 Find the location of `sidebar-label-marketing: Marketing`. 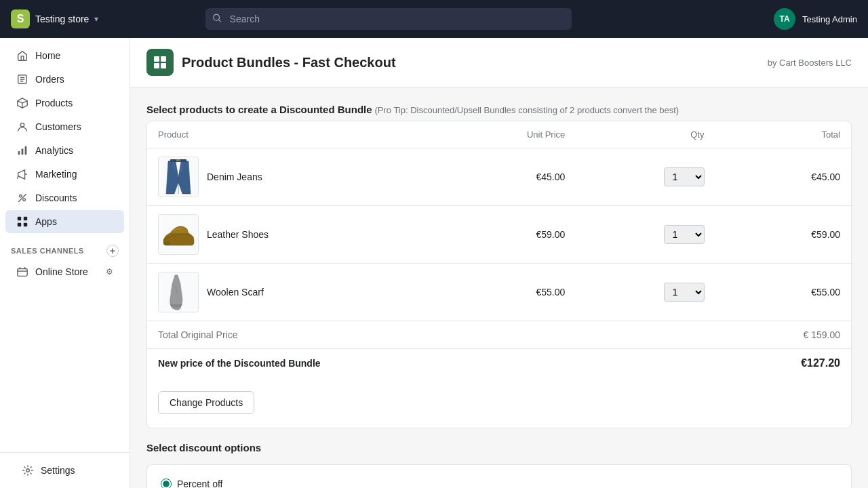

sidebar-label-marketing: Marketing is located at coordinates (56, 174).